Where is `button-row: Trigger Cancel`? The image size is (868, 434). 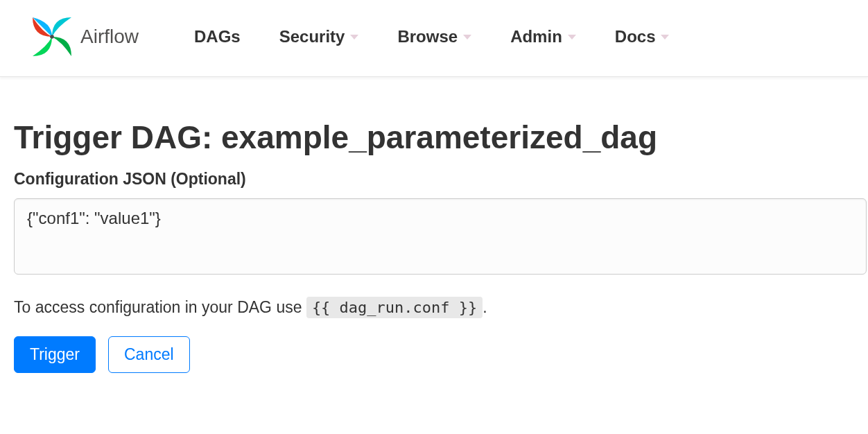
button-row: Trigger Cancel is located at coordinates (441, 355).